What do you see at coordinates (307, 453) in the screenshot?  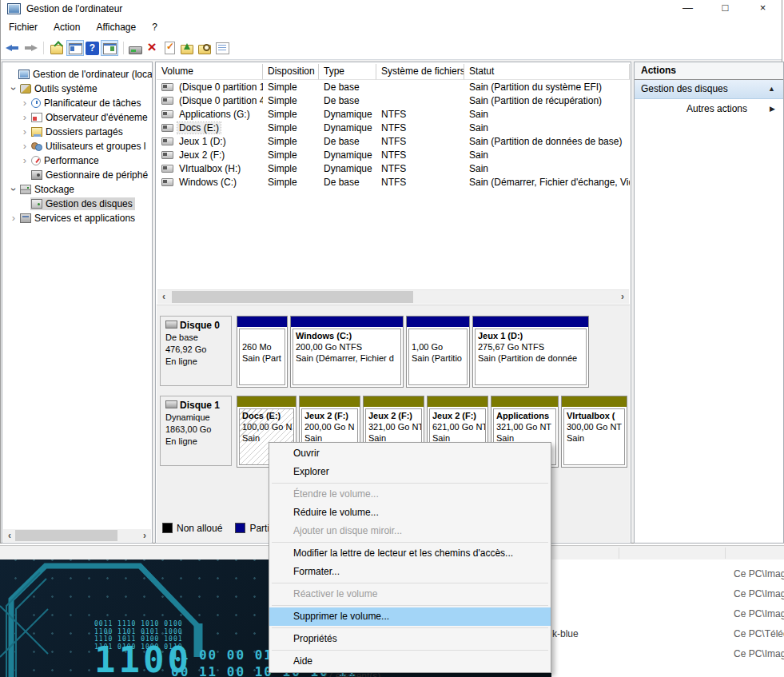 I see `menu-item-label: Ouvrir` at bounding box center [307, 453].